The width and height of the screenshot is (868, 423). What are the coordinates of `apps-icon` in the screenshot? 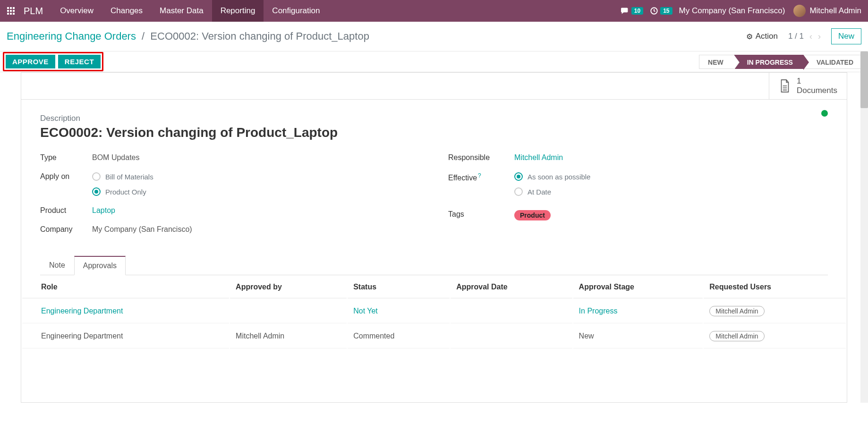 It's located at (11, 11).